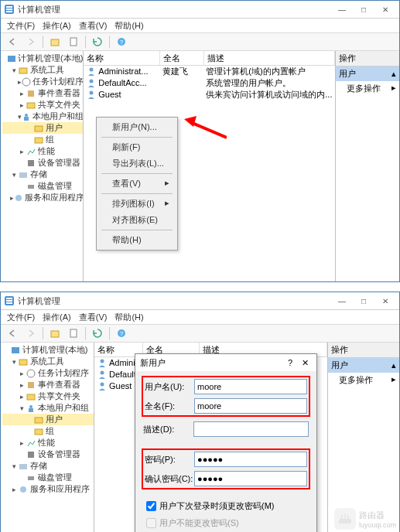  What do you see at coordinates (137, 164) in the screenshot?
I see `cm-export: 导出列表(L)...` at bounding box center [137, 164].